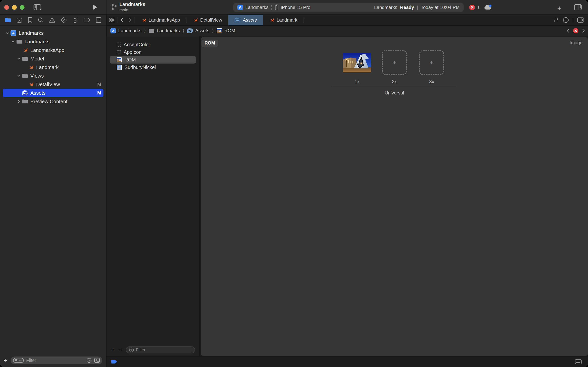 This screenshot has height=367, width=588. Describe the element at coordinates (584, 31) in the screenshot. I see `next-issue-icon` at that location.